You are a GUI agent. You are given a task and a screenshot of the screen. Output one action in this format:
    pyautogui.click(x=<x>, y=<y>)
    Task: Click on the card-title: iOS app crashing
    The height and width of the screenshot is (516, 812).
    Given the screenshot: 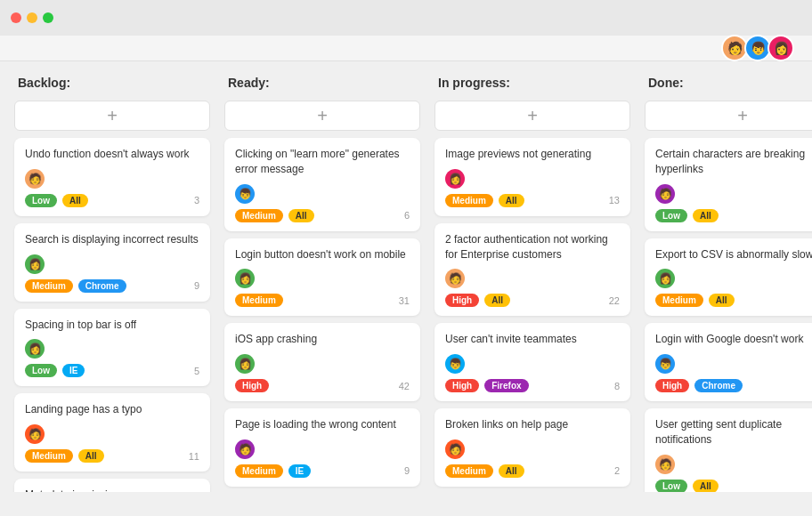 What is the action you would take?
    pyautogui.click(x=322, y=340)
    